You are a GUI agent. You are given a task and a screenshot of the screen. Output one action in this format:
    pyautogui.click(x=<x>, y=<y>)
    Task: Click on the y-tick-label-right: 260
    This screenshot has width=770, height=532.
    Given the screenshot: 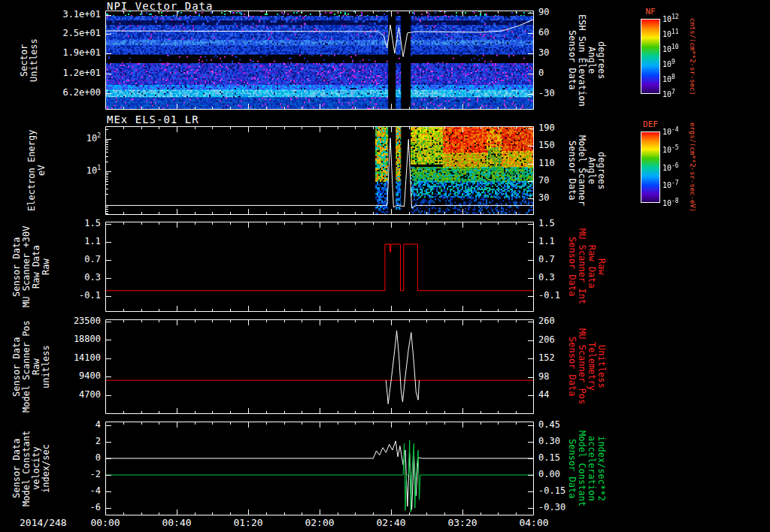 What is the action you would take?
    pyautogui.click(x=555, y=322)
    